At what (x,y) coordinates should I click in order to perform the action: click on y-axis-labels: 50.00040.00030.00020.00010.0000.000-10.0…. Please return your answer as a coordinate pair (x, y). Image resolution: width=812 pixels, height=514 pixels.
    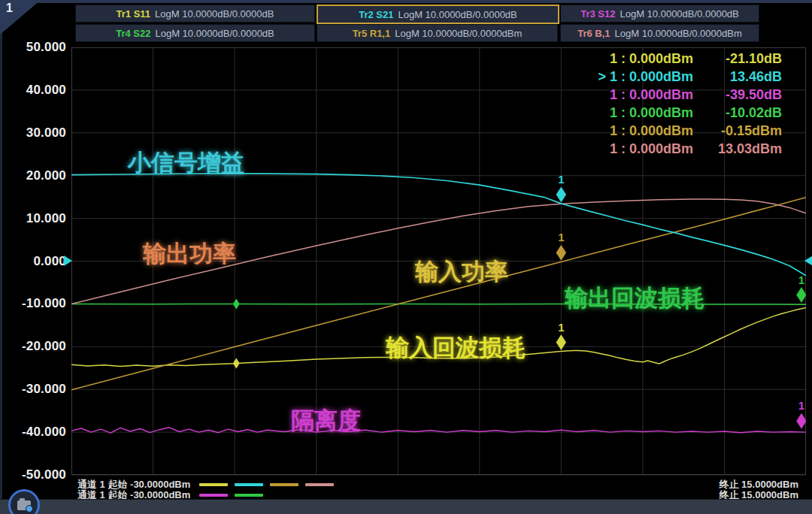
    Looking at the image, I should click on (33, 248).